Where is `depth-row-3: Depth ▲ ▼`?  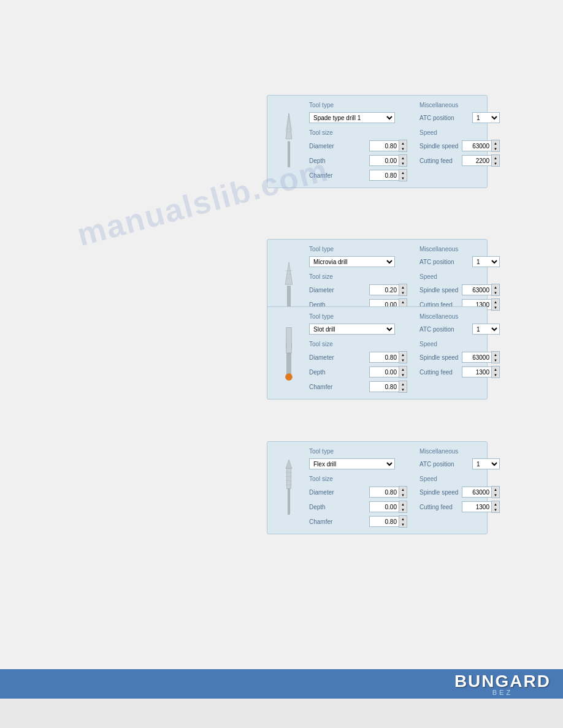
depth-row-3: Depth ▲ ▼ is located at coordinates (358, 372).